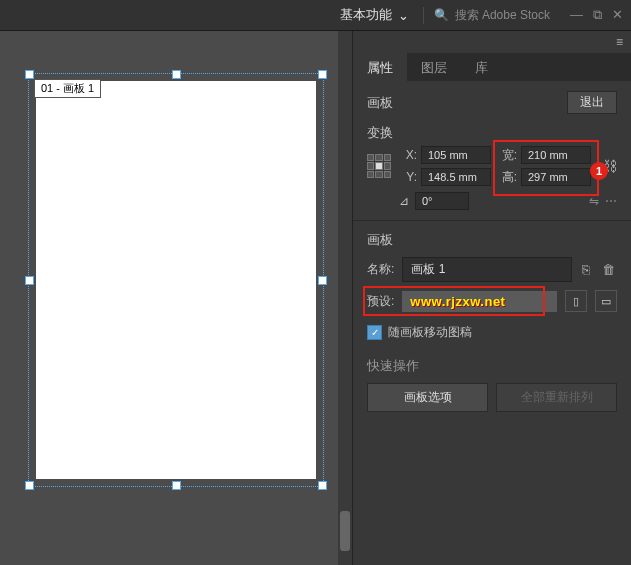  I want to click on reference-point-grid, so click(379, 166).